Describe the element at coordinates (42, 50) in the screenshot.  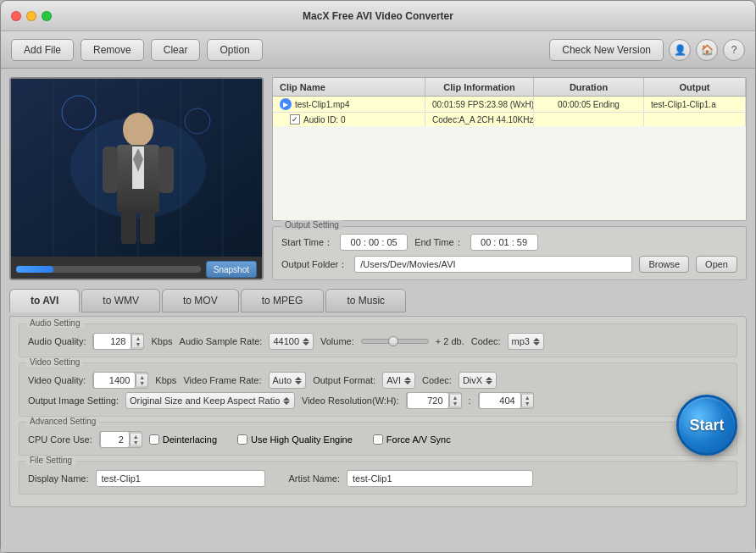
I see `add-file-button: Add File` at that location.